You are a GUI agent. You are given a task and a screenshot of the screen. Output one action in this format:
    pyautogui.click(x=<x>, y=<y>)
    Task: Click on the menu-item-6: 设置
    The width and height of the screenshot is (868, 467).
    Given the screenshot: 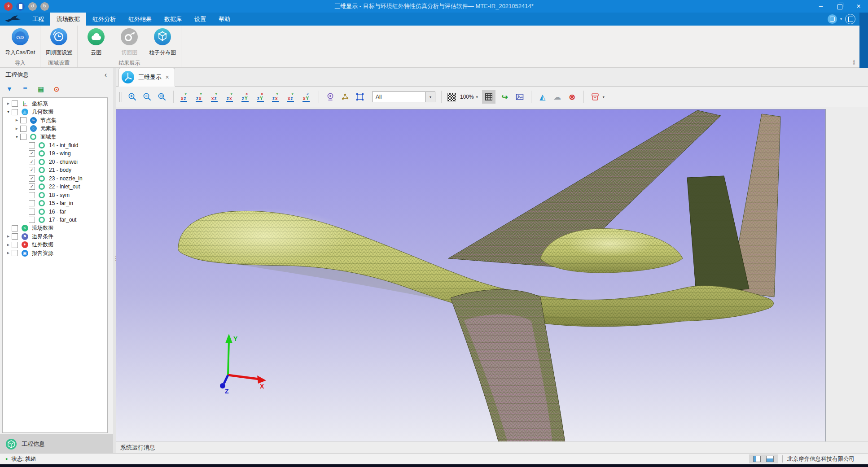 What is the action you would take?
    pyautogui.click(x=200, y=19)
    